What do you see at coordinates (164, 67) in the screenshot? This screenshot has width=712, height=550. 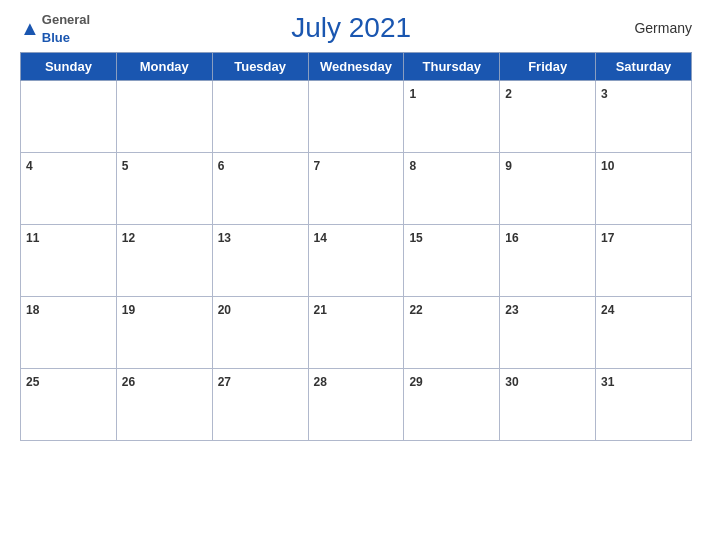 I see `day-header-monday: Monday` at bounding box center [164, 67].